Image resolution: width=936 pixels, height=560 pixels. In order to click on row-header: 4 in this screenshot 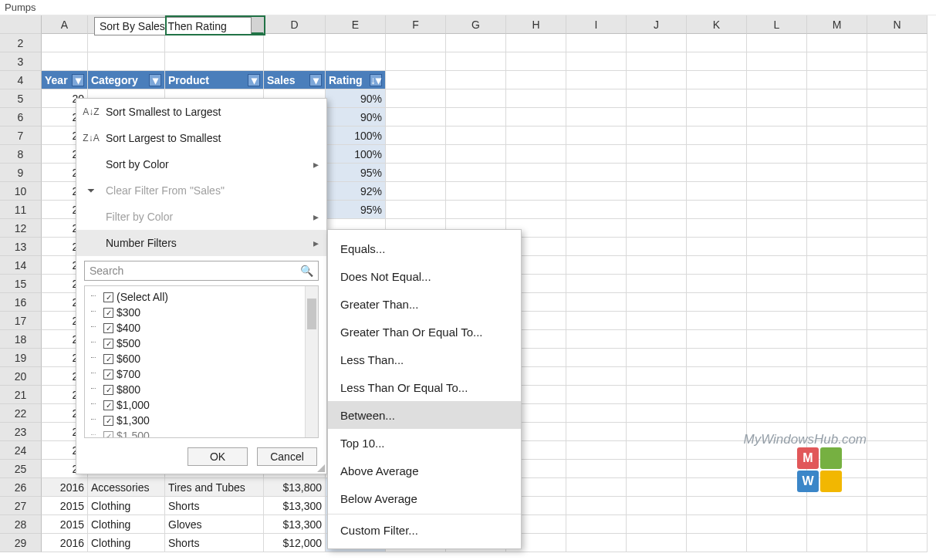, I will do `click(21, 80)`.